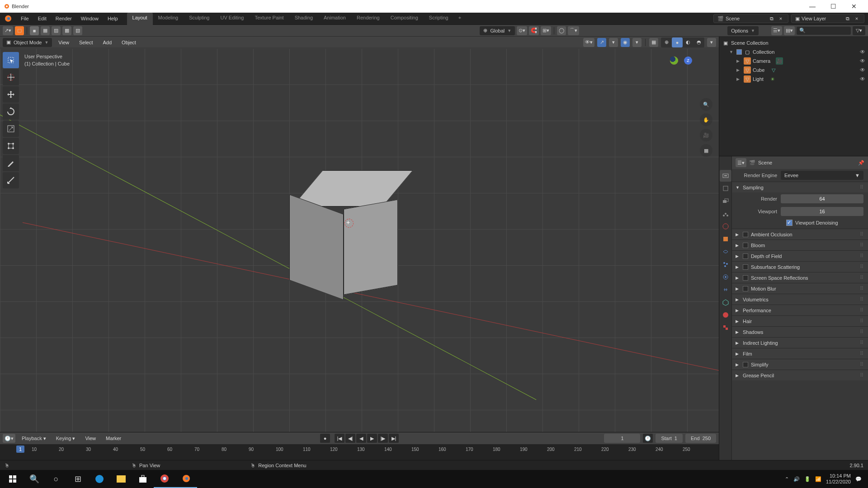 The image size is (868, 488). I want to click on snap-target: ⊞▾, so click(546, 31).